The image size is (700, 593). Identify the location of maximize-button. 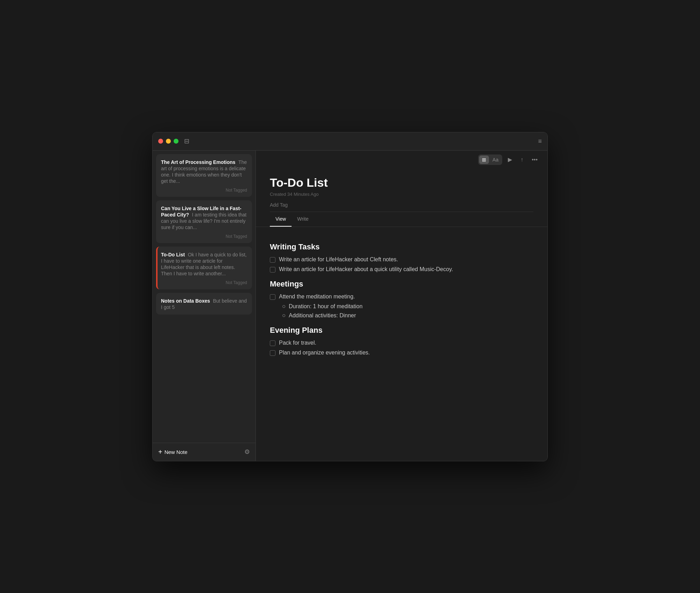
(176, 141).